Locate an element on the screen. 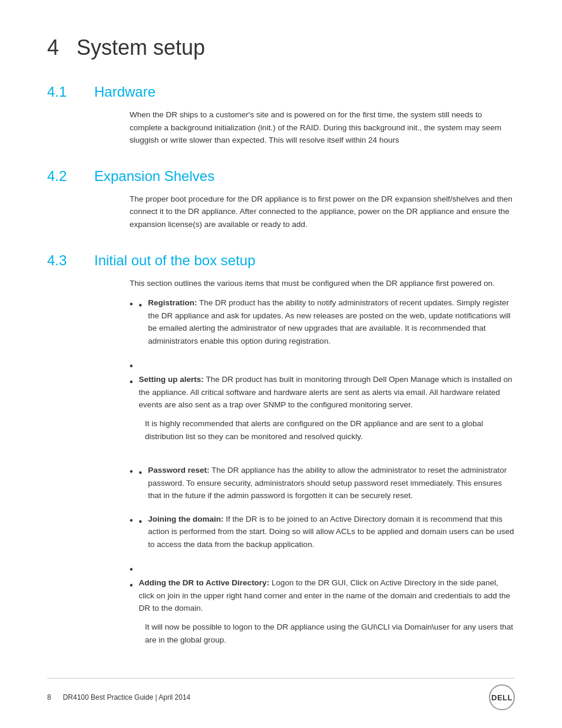 This screenshot has width=562, height=728. bullet-alerts-label: Setting up alerts: is located at coordinates (171, 380).